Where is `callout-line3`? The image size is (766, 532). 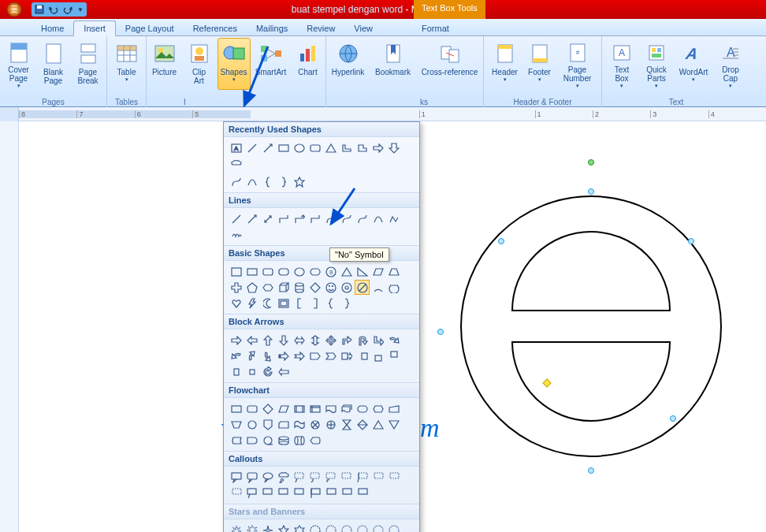 callout-line3 is located at coordinates (331, 478).